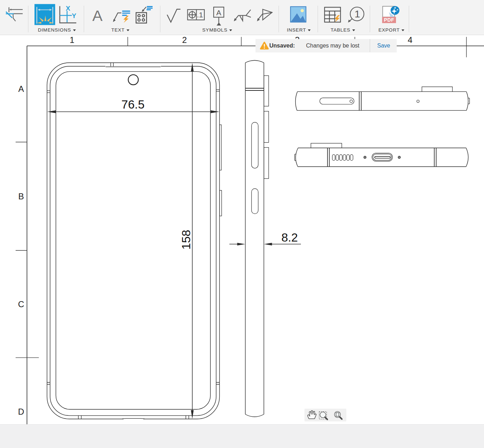 The image size is (484, 448). What do you see at coordinates (133, 104) in the screenshot?
I see `svg-text: 76.5` at bounding box center [133, 104].